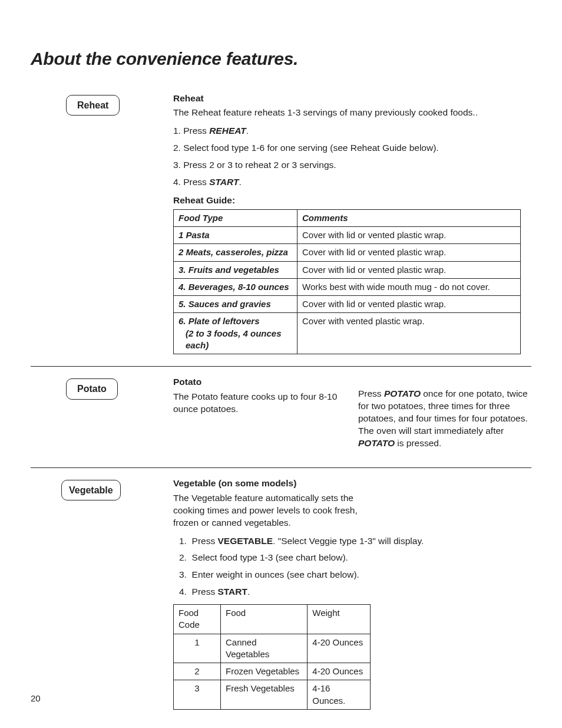  I want to click on reheat-heading: Reheat, so click(352, 99).